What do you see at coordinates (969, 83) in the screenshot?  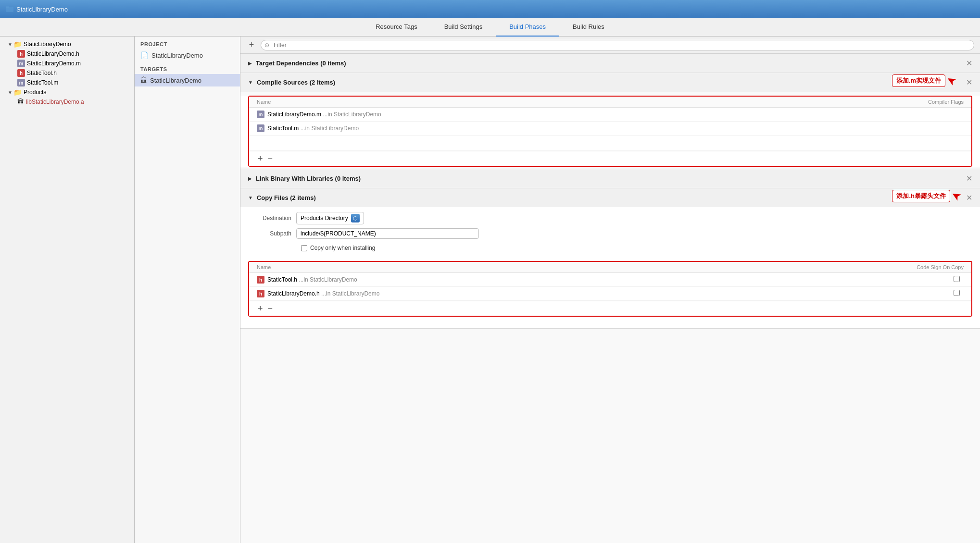 I see `phase-close-compile: ✕` at bounding box center [969, 83].